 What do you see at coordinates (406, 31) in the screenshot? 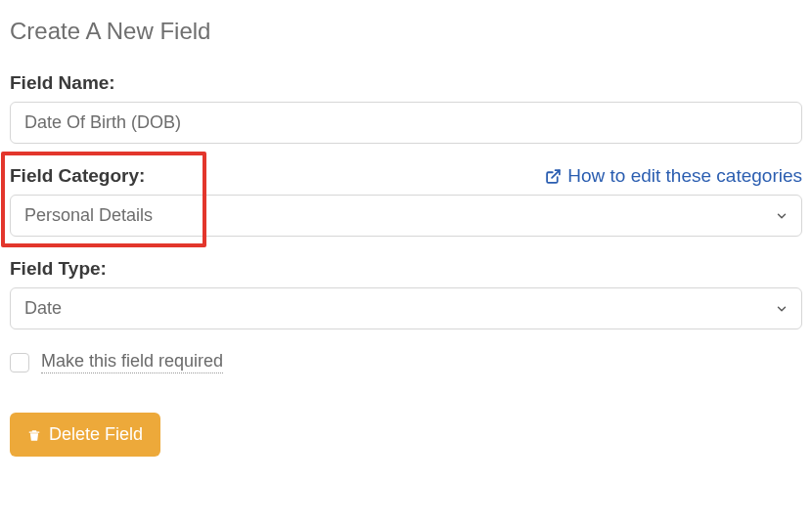
I see `page-title: Create A New Field` at bounding box center [406, 31].